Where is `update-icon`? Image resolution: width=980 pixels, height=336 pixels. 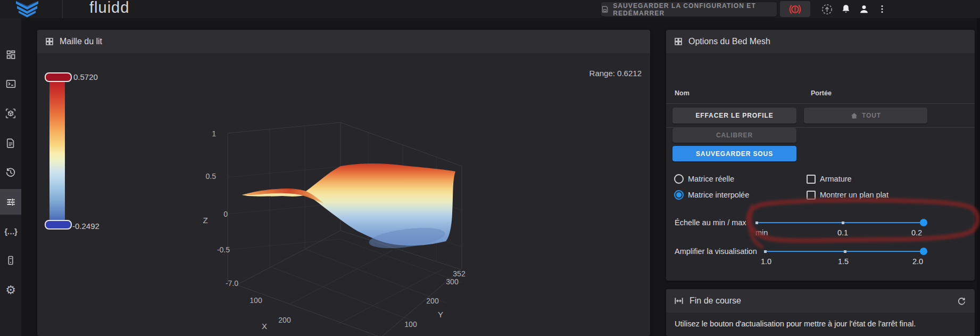
update-icon is located at coordinates (827, 10).